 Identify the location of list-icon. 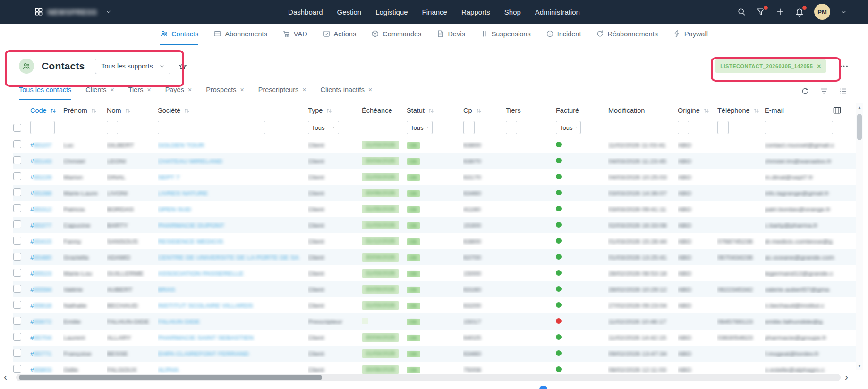
(843, 91).